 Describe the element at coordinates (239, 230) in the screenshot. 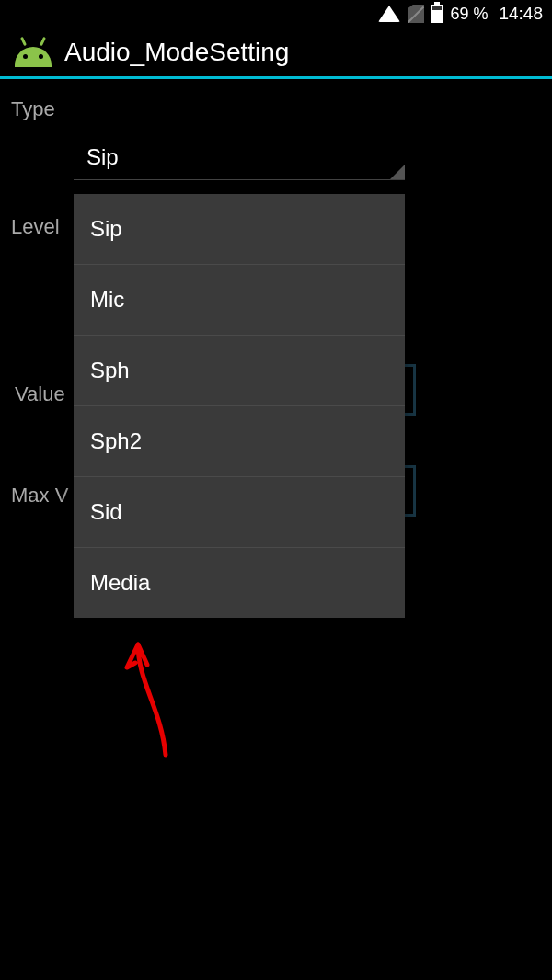

I see `dropdown-item-sip: Sip` at that location.